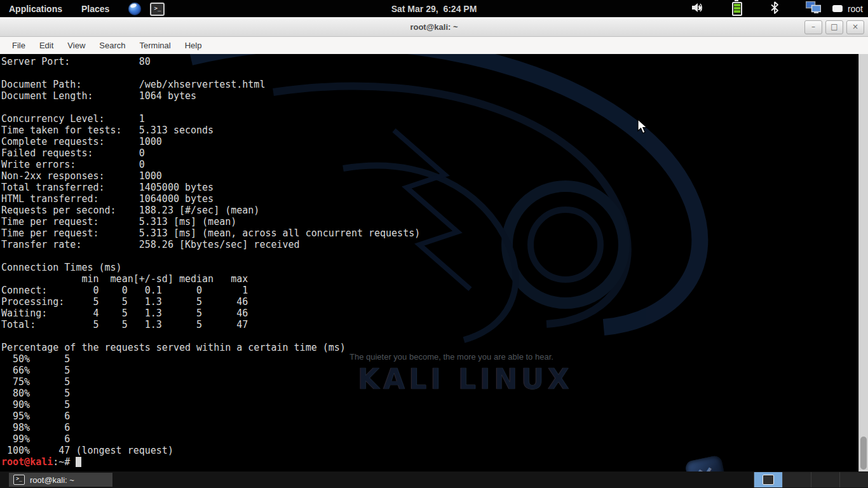 The height and width of the screenshot is (488, 868). What do you see at coordinates (95, 9) in the screenshot?
I see `places-menu: Places` at bounding box center [95, 9].